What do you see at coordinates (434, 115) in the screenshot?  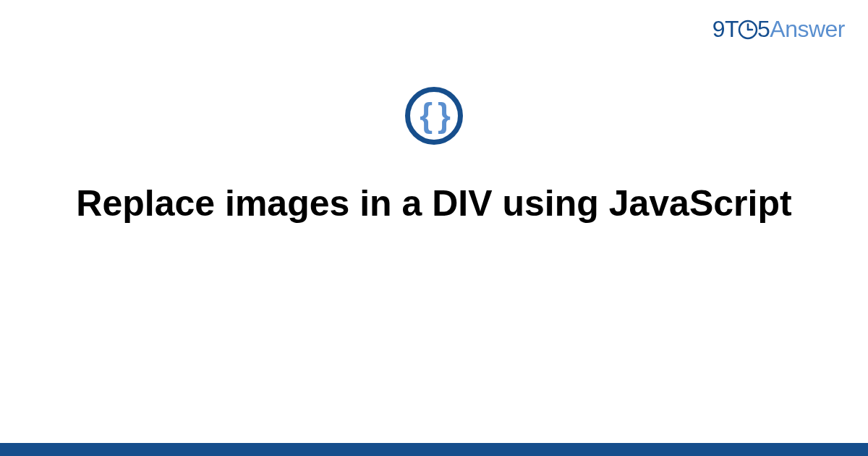 I see `braces-icon: { }` at bounding box center [434, 115].